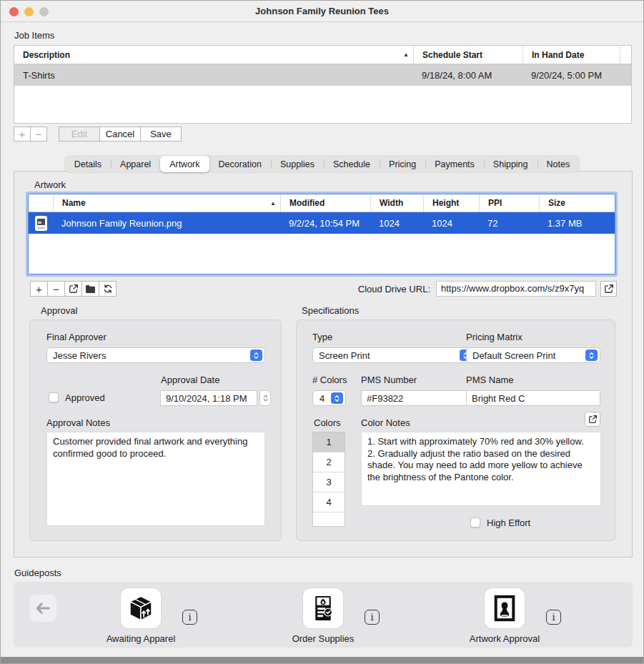 This screenshot has width=644, height=664. I want to click on pms-name-field: Bright Red C, so click(533, 398).